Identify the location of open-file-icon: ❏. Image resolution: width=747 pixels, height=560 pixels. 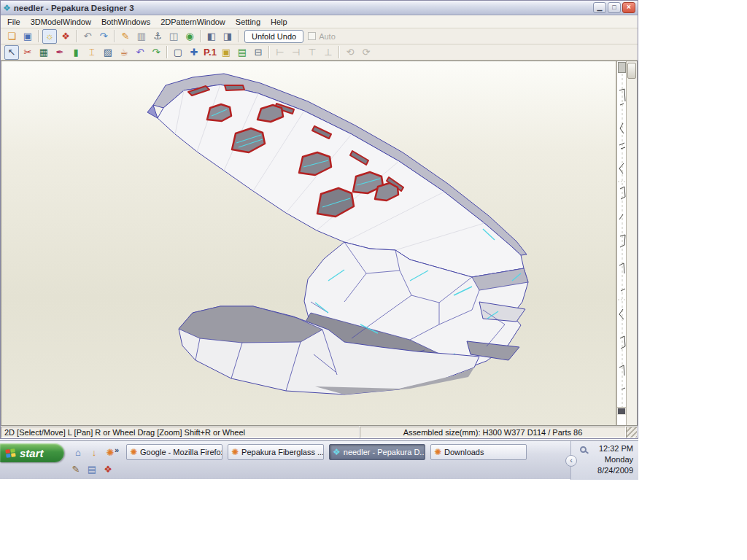
(12, 36).